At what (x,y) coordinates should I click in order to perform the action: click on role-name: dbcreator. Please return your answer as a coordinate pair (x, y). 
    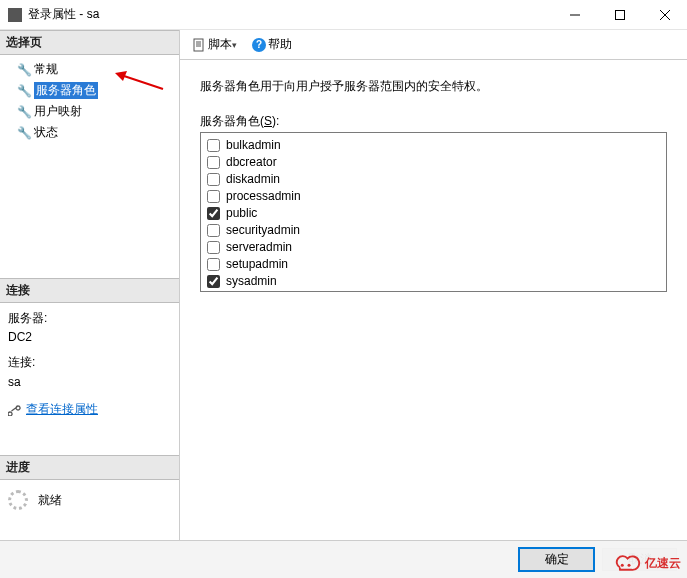
    Looking at the image, I should click on (252, 162).